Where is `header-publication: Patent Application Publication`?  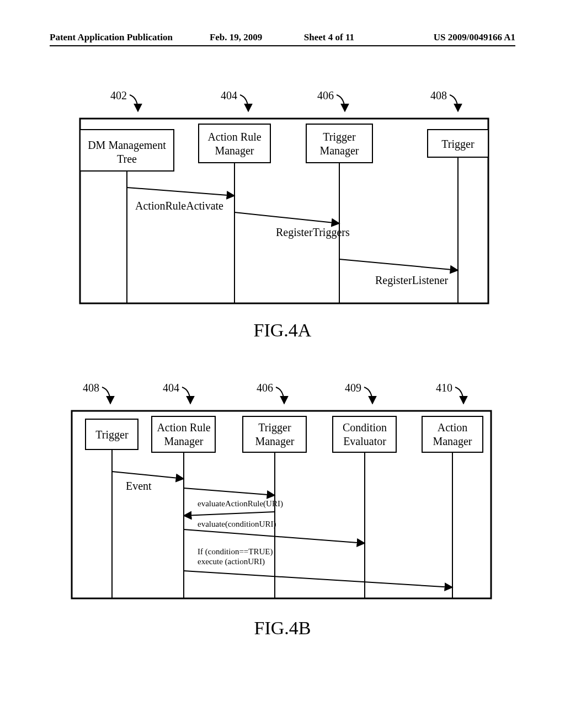
header-publication: Patent Application Publication is located at coordinates (119, 38).